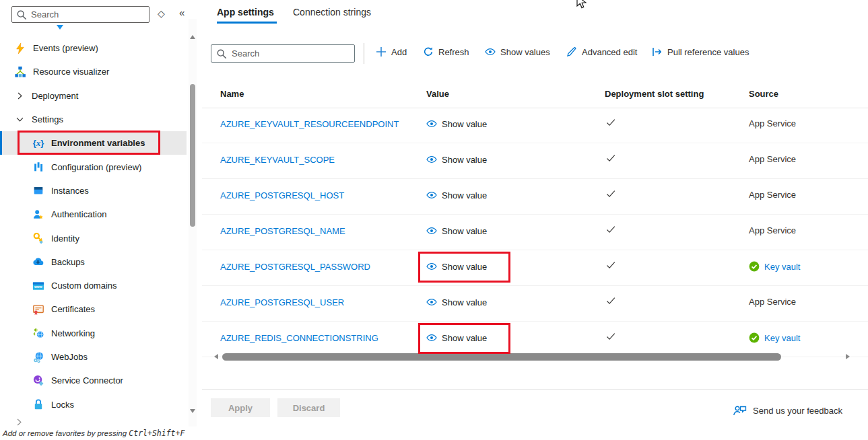 The width and height of the screenshot is (868, 440). Describe the element at coordinates (465, 124) in the screenshot. I see `show-value-label: Show value` at that location.